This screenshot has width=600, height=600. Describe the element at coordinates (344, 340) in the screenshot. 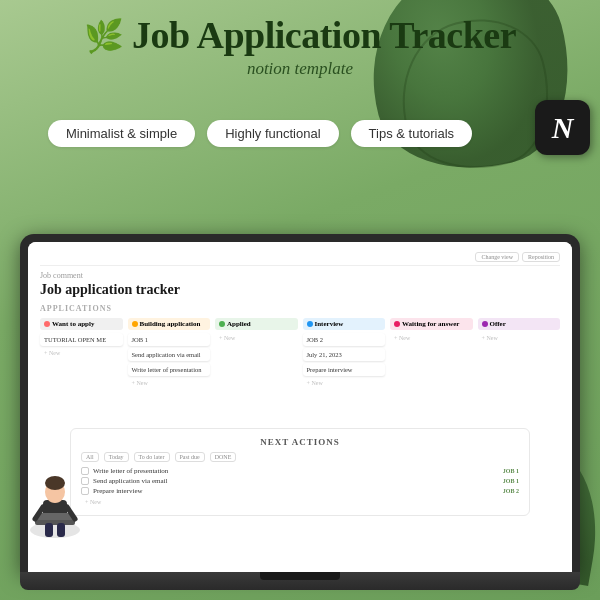

I see `kanban-card-job2: JOB 2` at that location.